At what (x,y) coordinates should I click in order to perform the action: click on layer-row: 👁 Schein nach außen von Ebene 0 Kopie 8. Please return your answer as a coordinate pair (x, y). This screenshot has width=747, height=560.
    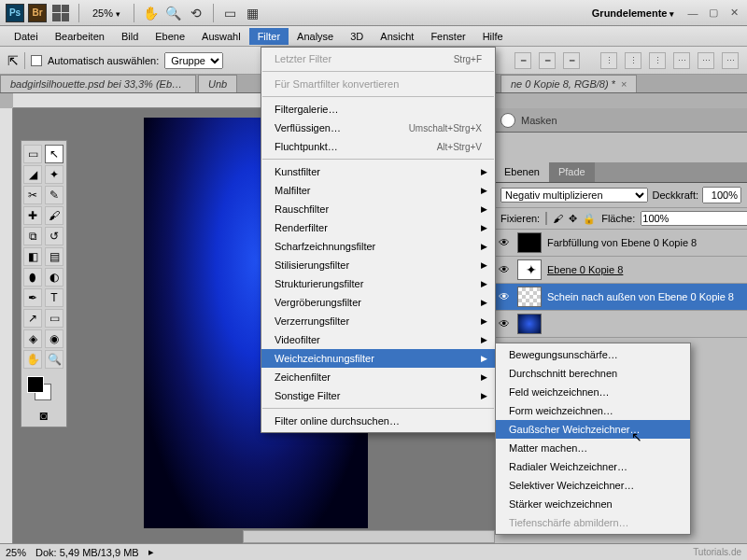
    Looking at the image, I should click on (621, 297).